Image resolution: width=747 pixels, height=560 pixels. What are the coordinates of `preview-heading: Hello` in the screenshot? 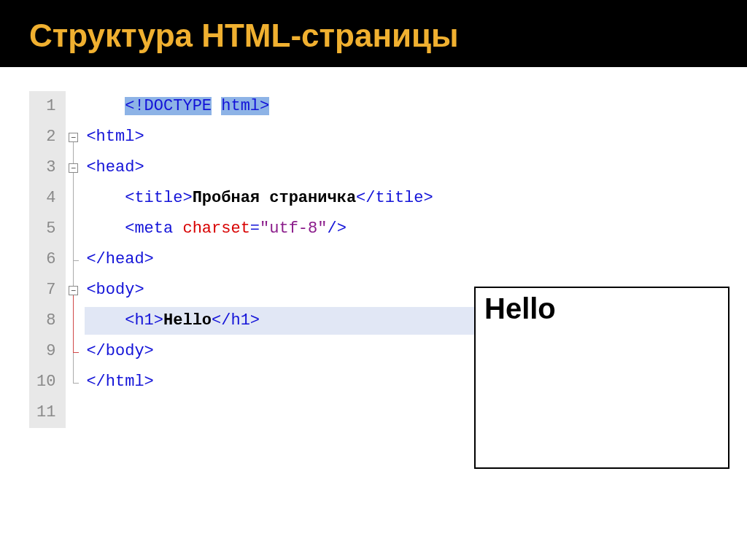 It's located at (602, 309).